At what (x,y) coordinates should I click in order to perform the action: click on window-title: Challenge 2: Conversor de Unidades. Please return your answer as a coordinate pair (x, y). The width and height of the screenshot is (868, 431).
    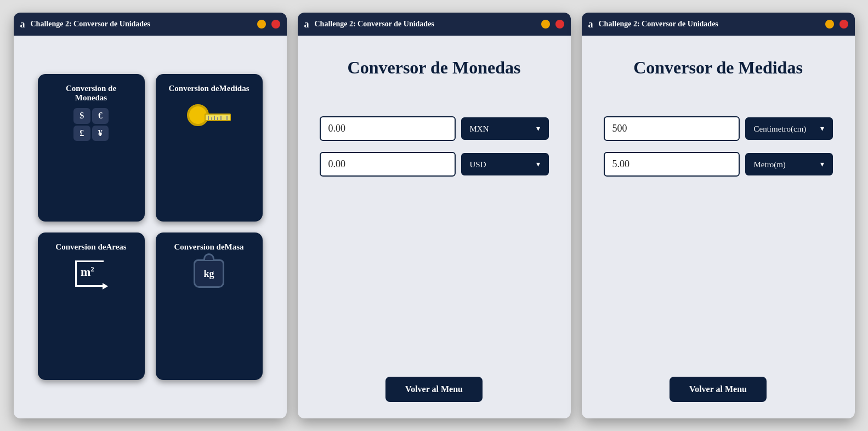
    Looking at the image, I should click on (141, 24).